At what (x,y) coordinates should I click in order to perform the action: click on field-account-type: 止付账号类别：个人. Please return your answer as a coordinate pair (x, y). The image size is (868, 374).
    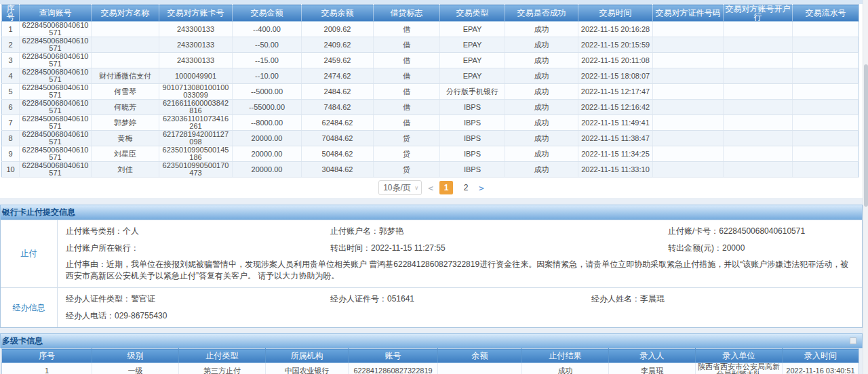
    Looking at the image, I should click on (198, 232).